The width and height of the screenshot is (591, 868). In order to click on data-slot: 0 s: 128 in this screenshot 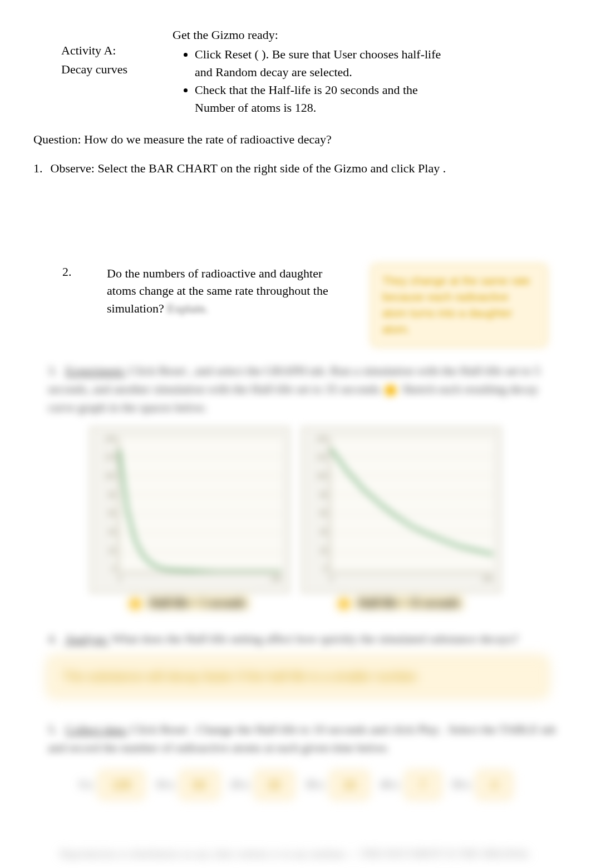, I will do `click(111, 785)`.